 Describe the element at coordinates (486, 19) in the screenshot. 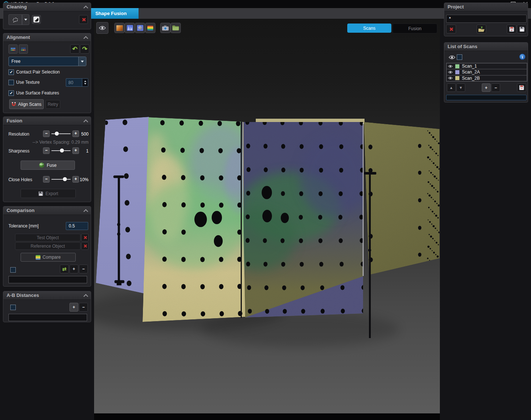

I see `project-panel: Project *` at that location.